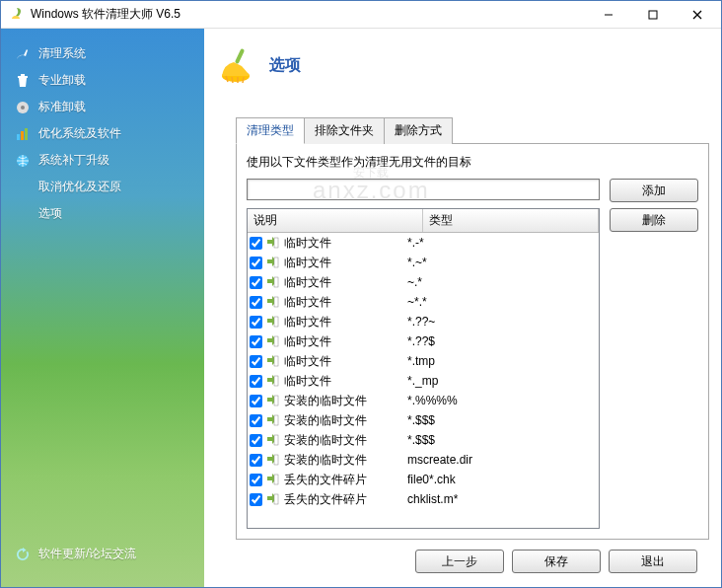  I want to click on table-row: 临时文件*.??~, so click(423, 322).